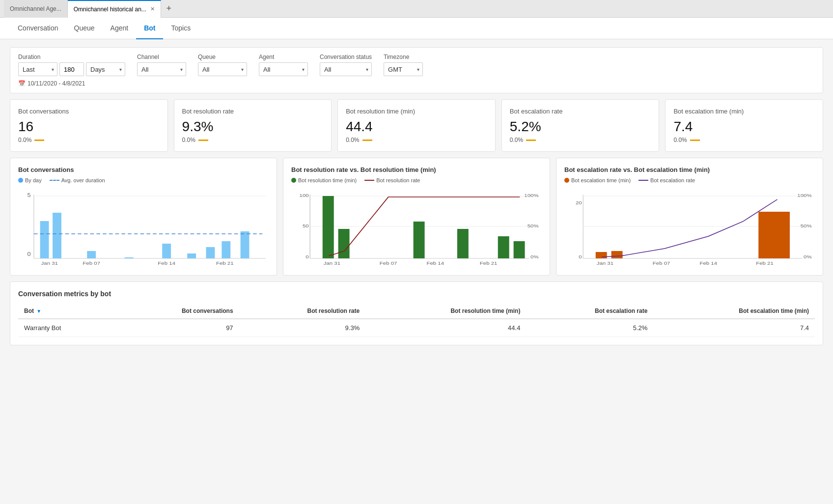 The width and height of the screenshot is (833, 504). I want to click on svg-text: 5, so click(28, 195).